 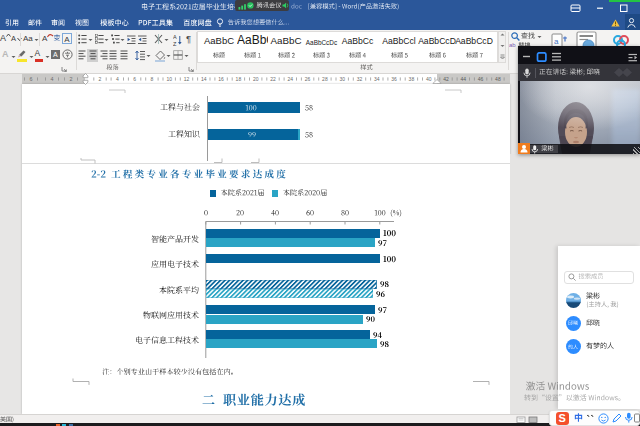 What do you see at coordinates (291, 79) in the screenshot?
I see `svg-text: 24` at bounding box center [291, 79].